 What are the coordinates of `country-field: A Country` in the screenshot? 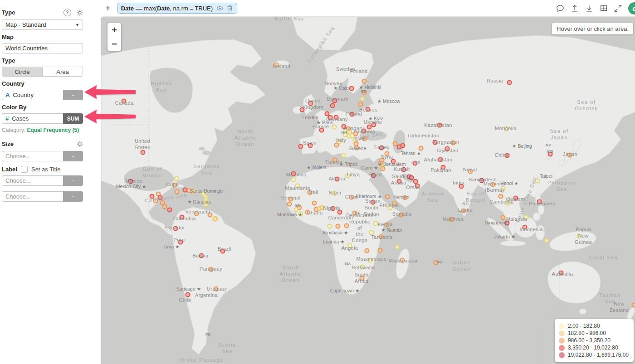 It's located at (33, 95).